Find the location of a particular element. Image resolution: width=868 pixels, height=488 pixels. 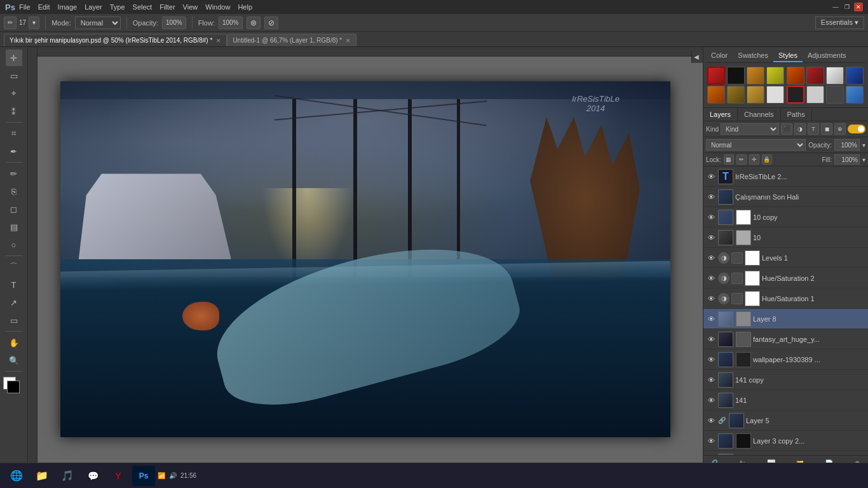

opacity-arrow: ▾ is located at coordinates (864, 145).